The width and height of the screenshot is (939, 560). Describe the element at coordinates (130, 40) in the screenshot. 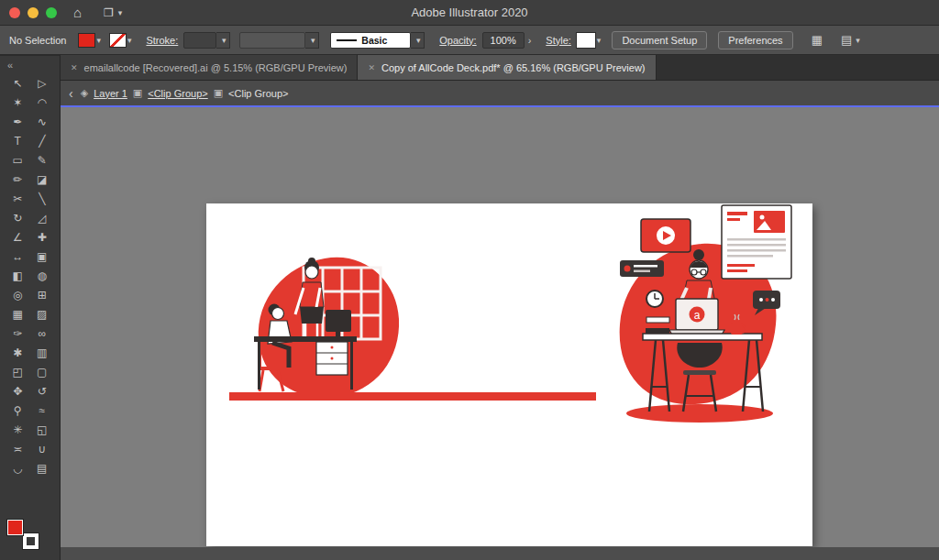

I see `stroke-chevron-icon: ▾` at that location.